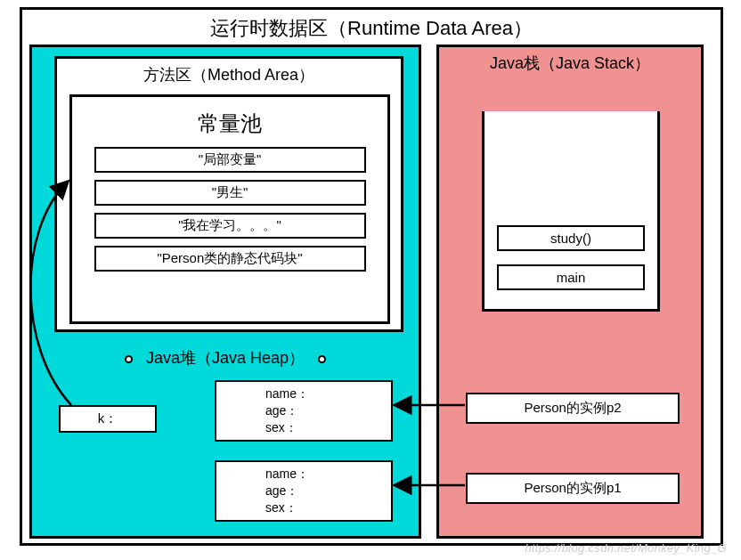  Describe the element at coordinates (230, 160) in the screenshot. I see `const-item: "局部变量"` at that location.